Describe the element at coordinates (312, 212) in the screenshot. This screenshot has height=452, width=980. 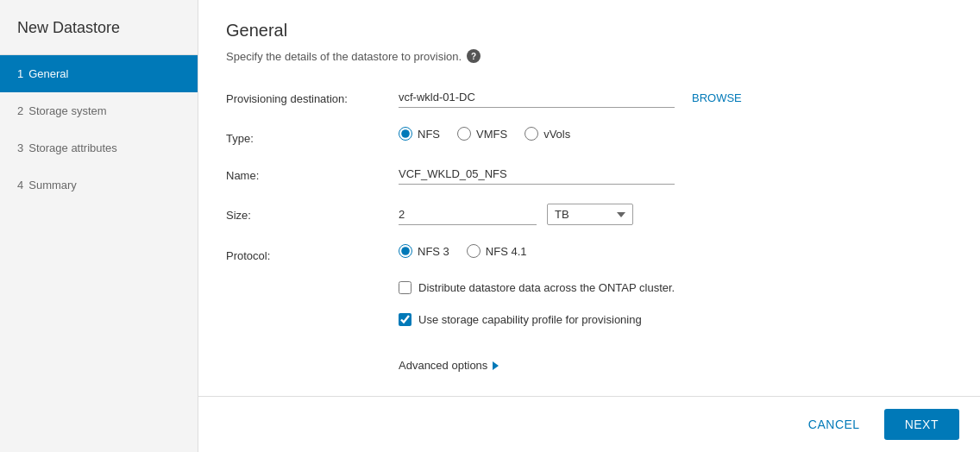
I see `size-label: Size:` at that location.